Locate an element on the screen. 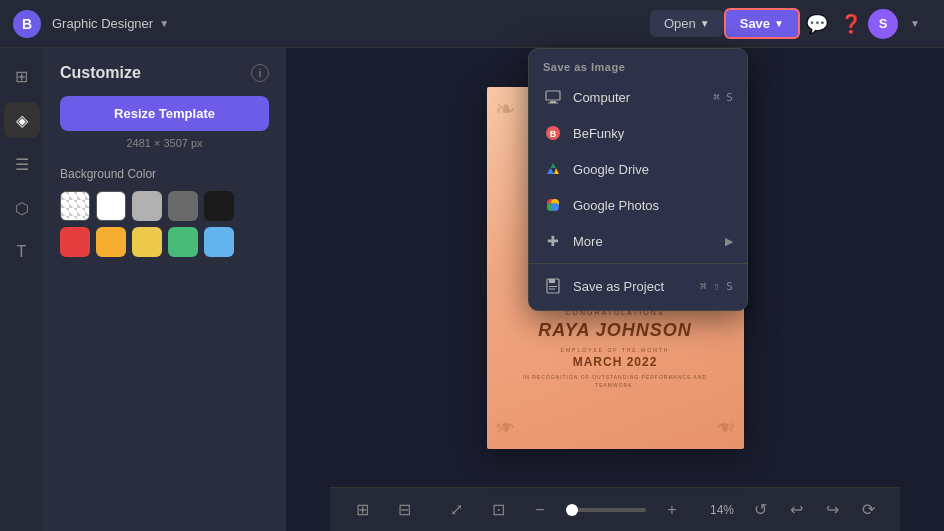  sidebar-layers-btn: ☰ is located at coordinates (22, 164).